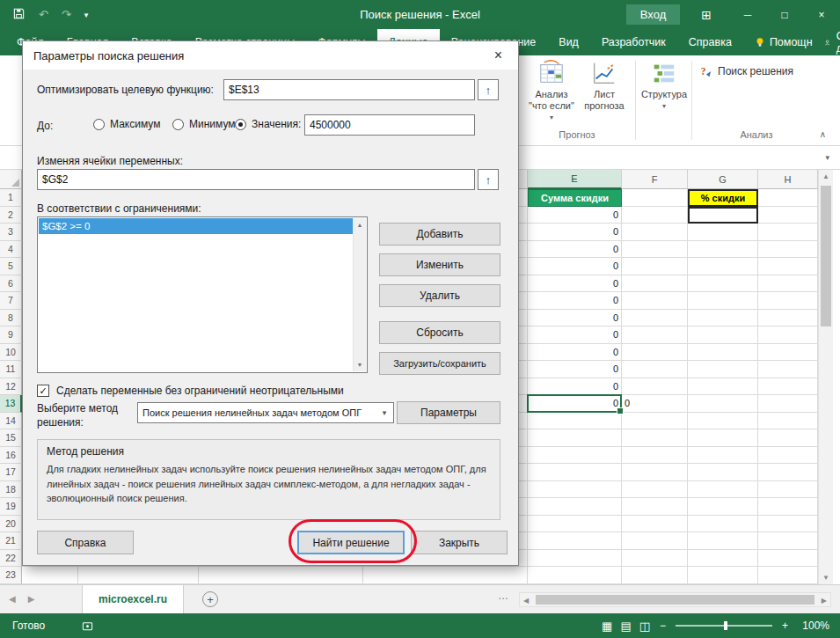  What do you see at coordinates (11, 576) in the screenshot?
I see `row-header-23: 23` at bounding box center [11, 576].